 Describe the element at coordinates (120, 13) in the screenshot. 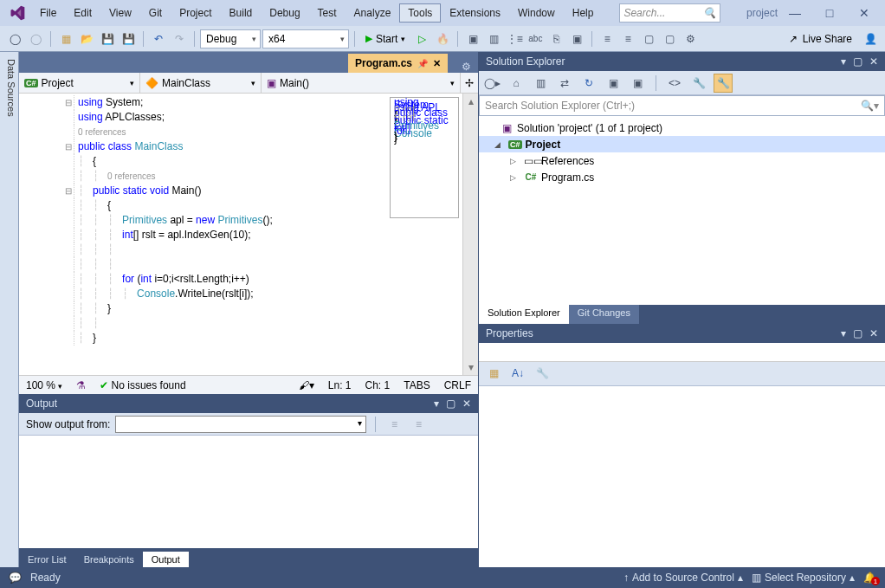

I see `menu-view: View` at that location.